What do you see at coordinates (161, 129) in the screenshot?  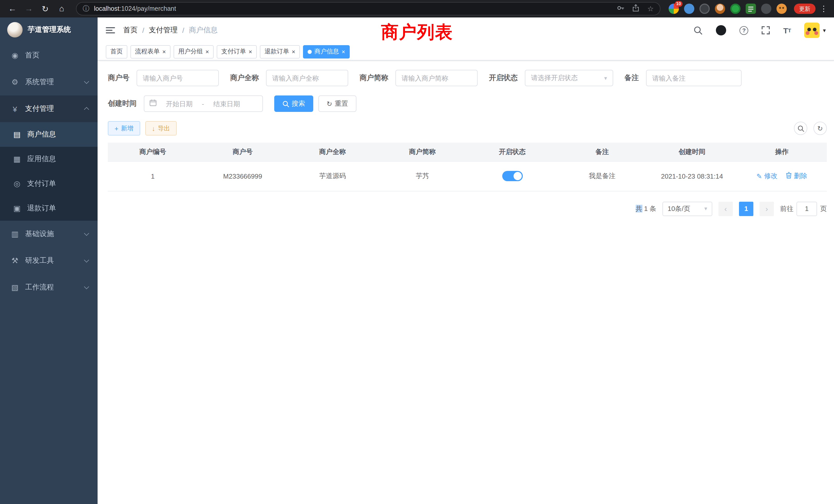 I see `export-button: ↓ 导出` at bounding box center [161, 129].